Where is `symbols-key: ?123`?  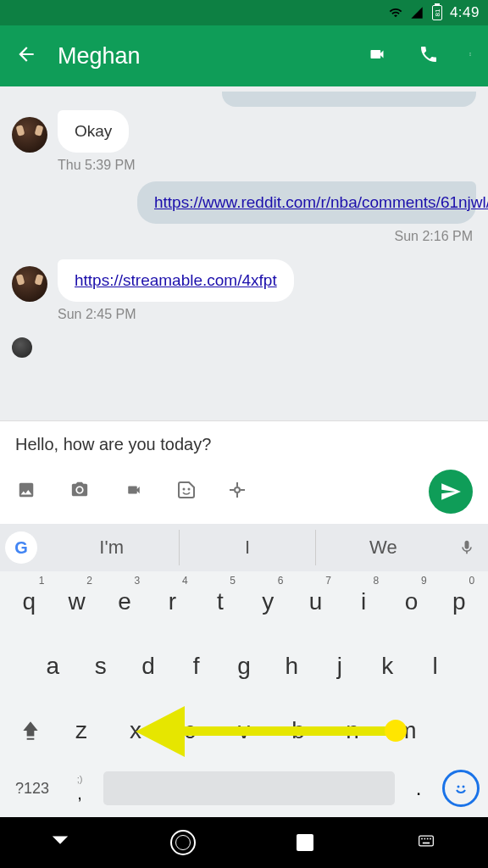
symbols-key: ?123 is located at coordinates (32, 788).